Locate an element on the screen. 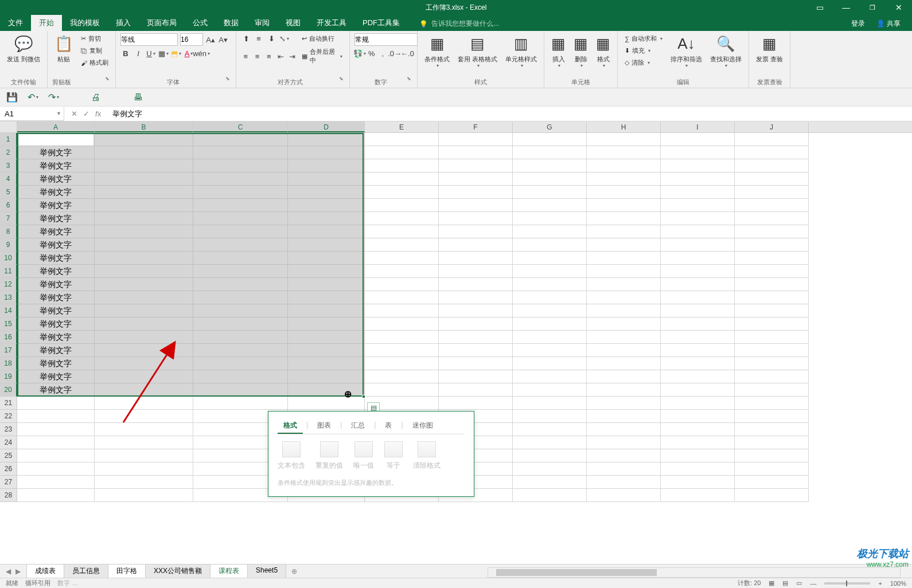 The width and height of the screenshot is (912, 588). cell-I13 is located at coordinates (697, 298).